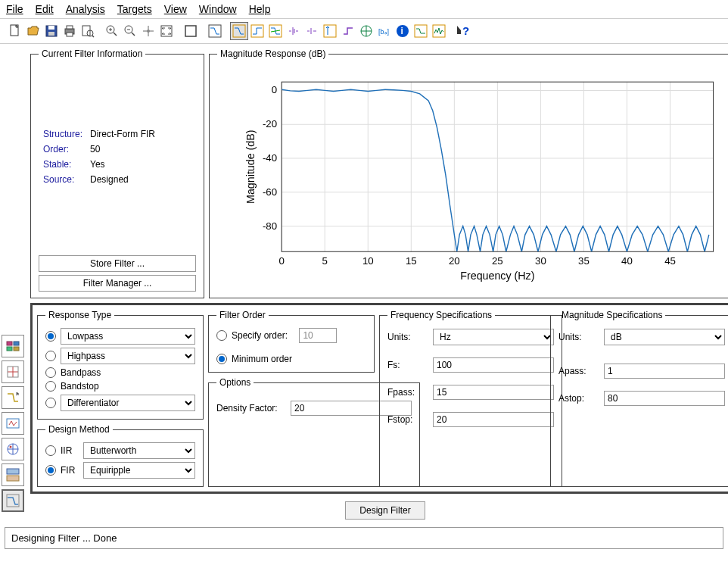  Describe the element at coordinates (15, 31) in the screenshot. I see `new-icon` at that location.